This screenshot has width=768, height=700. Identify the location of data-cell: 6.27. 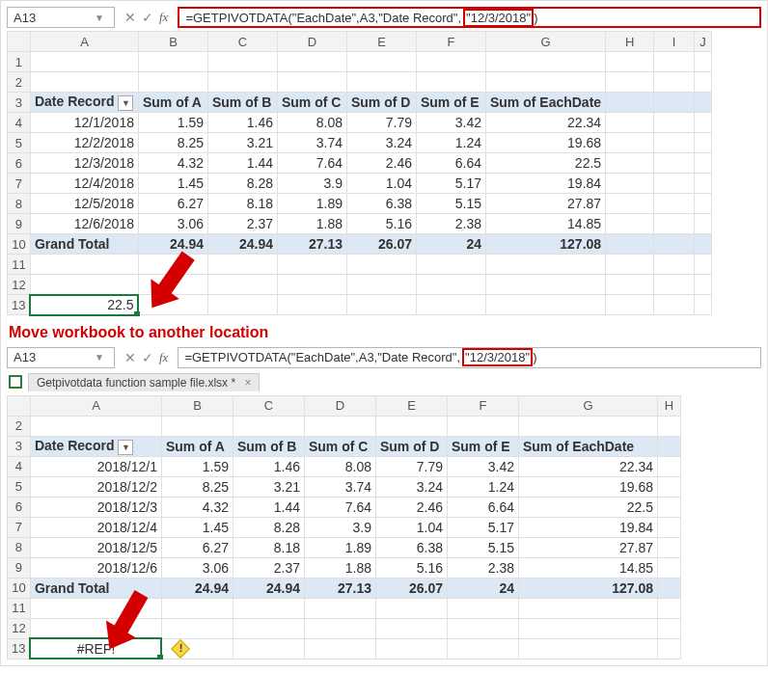
(173, 204).